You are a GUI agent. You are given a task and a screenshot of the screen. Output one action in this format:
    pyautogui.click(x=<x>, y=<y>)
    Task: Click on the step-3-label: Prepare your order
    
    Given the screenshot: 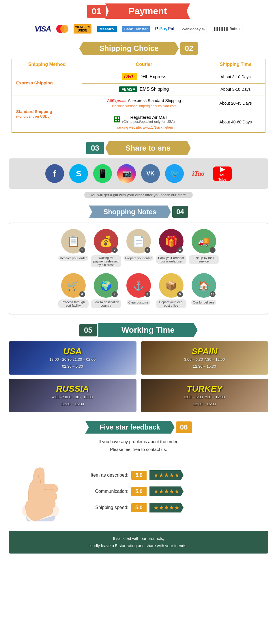 What is the action you would take?
    pyautogui.click(x=138, y=258)
    